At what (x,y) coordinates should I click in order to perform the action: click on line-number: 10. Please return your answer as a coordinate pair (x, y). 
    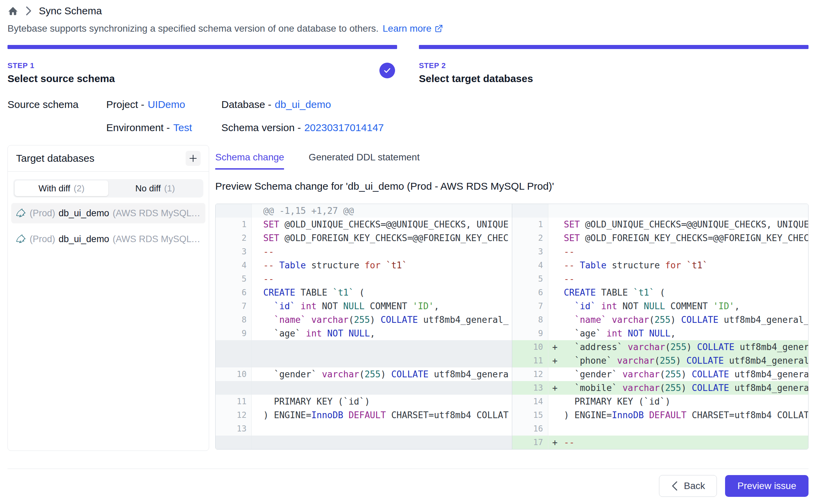
    Looking at the image, I should click on (234, 374).